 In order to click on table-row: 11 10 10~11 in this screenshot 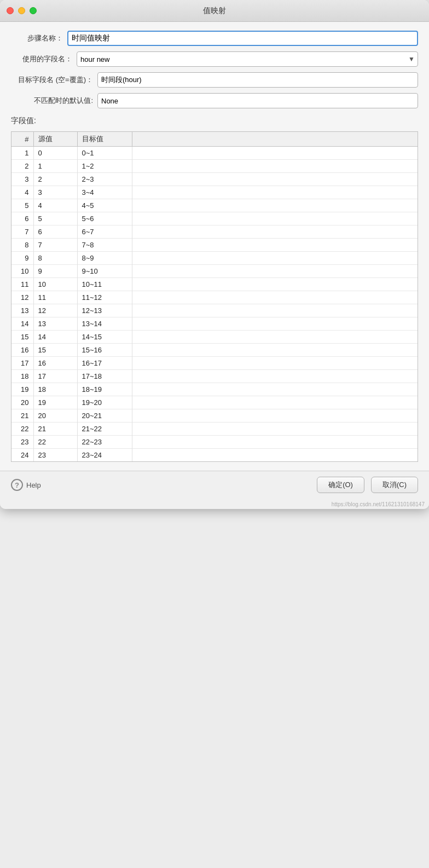, I will do `click(215, 285)`.